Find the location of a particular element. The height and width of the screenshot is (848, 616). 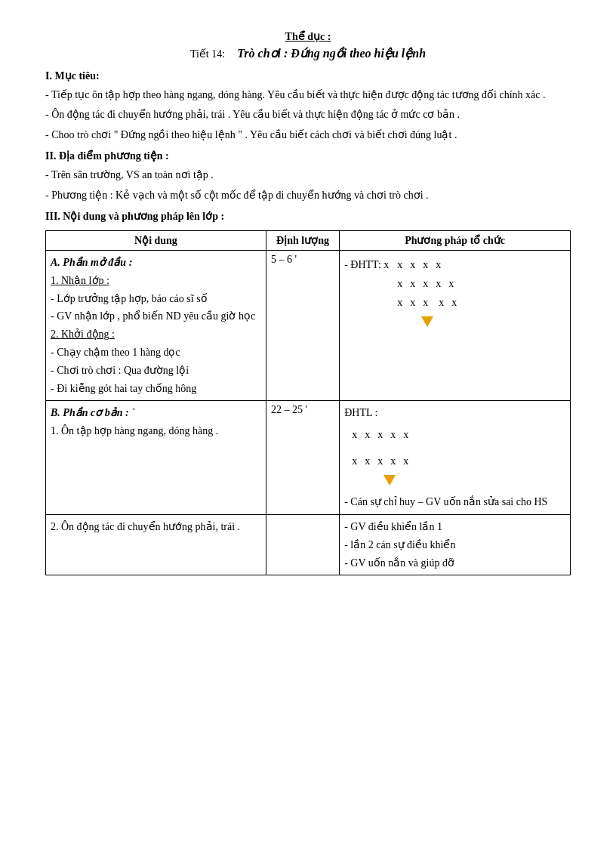

dia-diem-item-1: - Trên sân trường, VS an toàn nơi tập . is located at coordinates (308, 175).